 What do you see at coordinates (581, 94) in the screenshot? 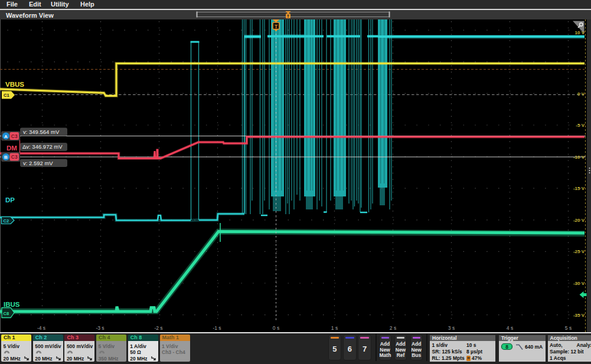
I see `svg-text: 0 V` at bounding box center [581, 94].